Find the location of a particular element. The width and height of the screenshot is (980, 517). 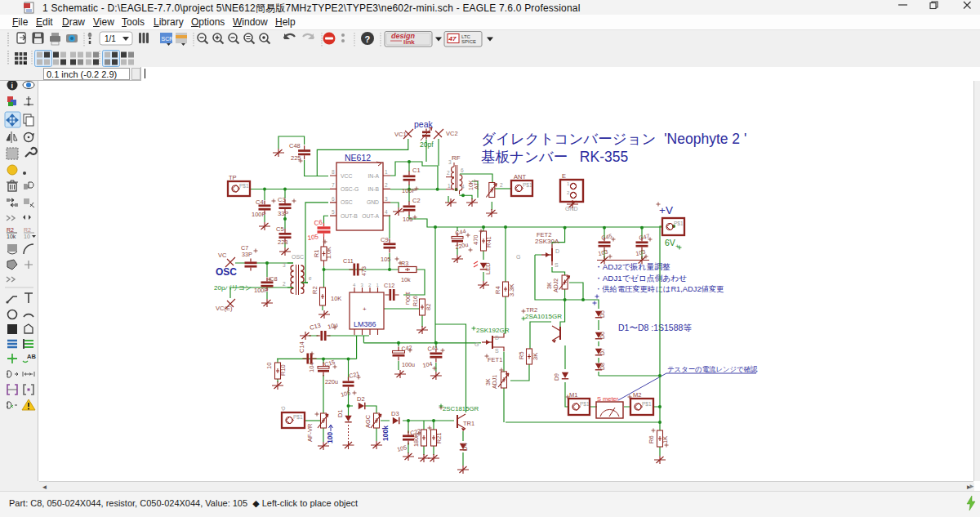

svg-text: VC(E) is located at coordinates (224, 309).